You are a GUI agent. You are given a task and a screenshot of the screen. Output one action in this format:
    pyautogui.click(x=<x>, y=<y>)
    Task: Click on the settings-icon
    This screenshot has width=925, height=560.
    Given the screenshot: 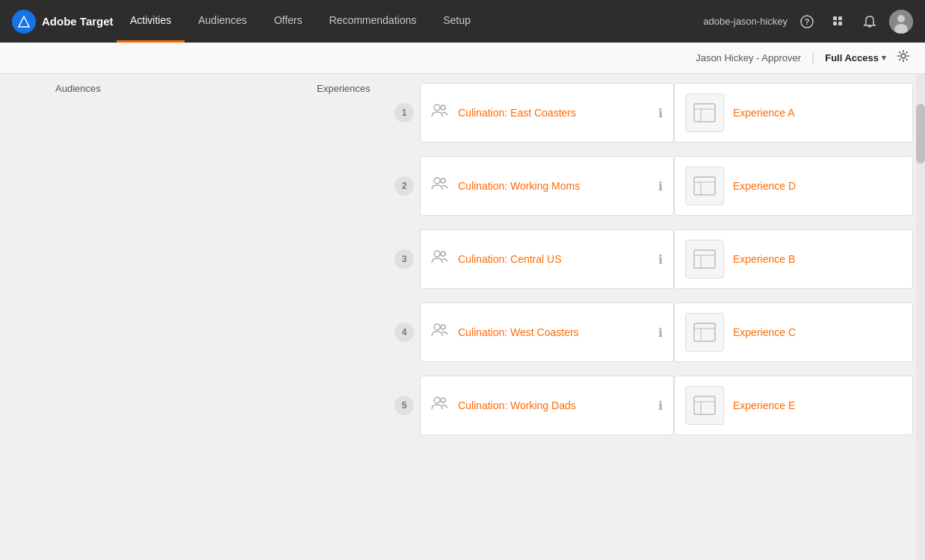 What is the action you would take?
    pyautogui.click(x=903, y=58)
    